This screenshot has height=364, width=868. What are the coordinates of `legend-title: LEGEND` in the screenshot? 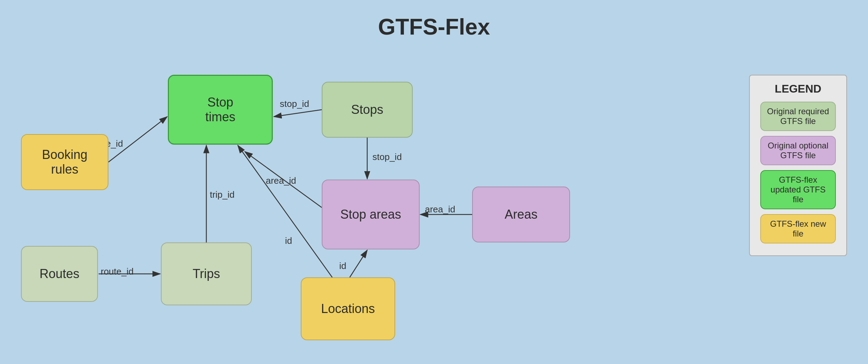 It's located at (798, 89).